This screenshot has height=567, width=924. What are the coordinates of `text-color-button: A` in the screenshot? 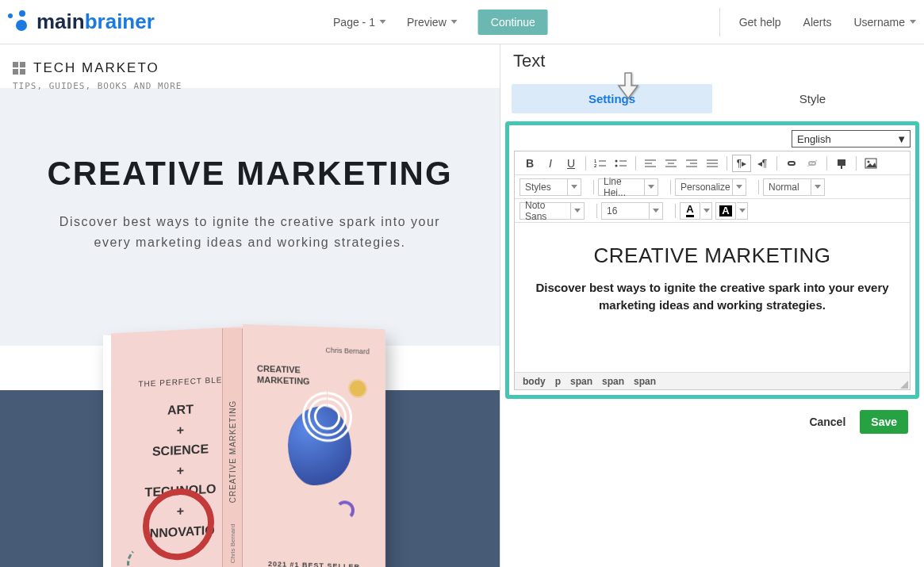 It's located at (696, 211).